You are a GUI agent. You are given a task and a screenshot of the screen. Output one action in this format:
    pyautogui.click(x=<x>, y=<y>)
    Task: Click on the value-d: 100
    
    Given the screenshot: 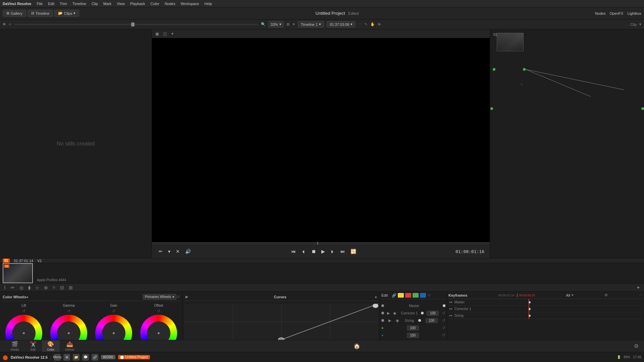 What is the action you would take?
    pyautogui.click(x=413, y=335)
    